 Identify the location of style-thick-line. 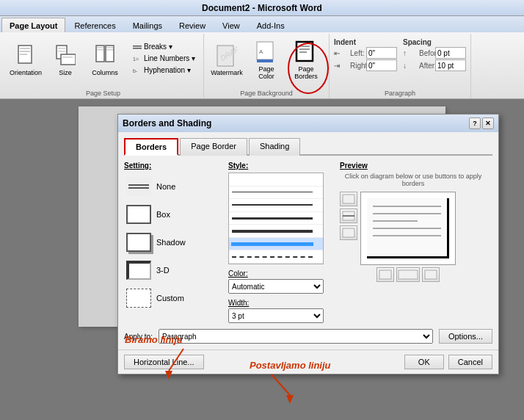
(272, 219).